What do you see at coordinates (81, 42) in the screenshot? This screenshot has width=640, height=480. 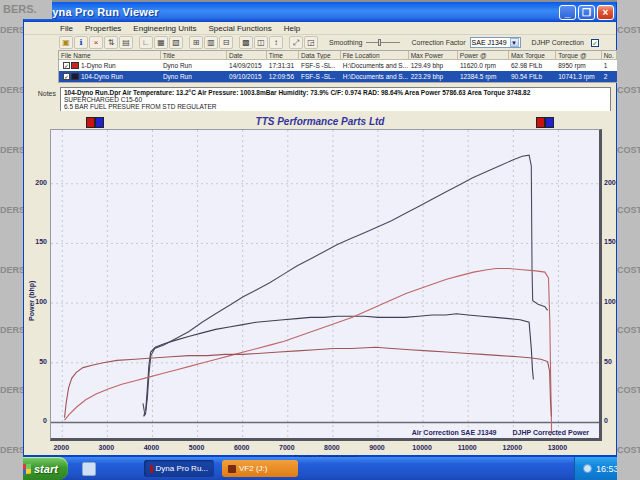 I see `info-icon: ℹ` at bounding box center [81, 42].